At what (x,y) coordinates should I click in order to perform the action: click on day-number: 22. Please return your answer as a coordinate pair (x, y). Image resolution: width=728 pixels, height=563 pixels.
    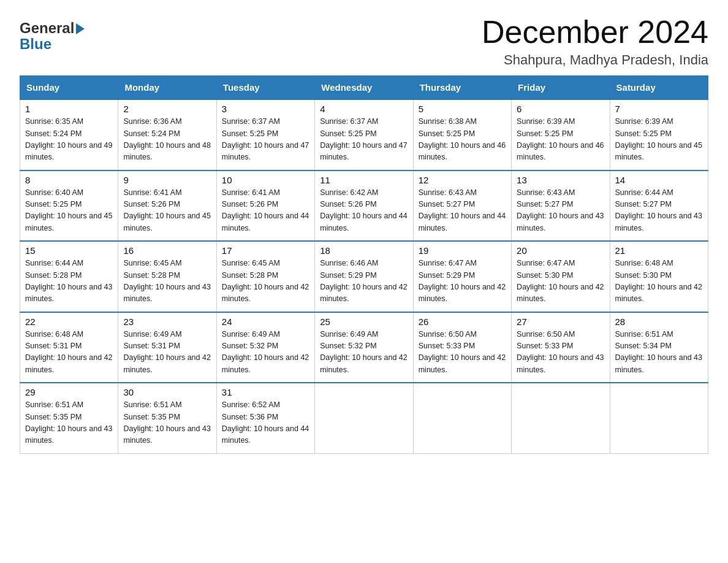
    Looking at the image, I should click on (69, 321).